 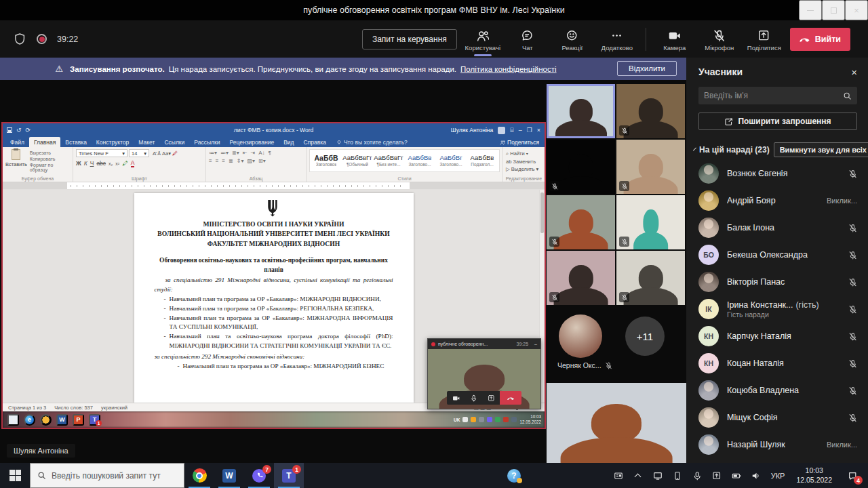 I want to click on reactions-button: Реакції, so click(x=572, y=39).